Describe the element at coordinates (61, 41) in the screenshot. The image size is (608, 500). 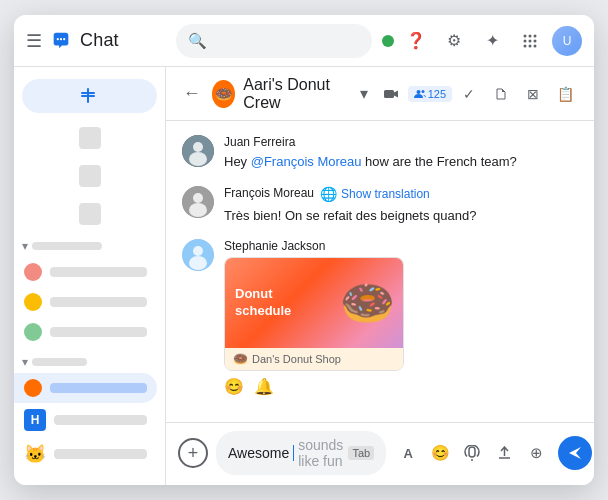
I see `google-chat-logo-icon` at that location.